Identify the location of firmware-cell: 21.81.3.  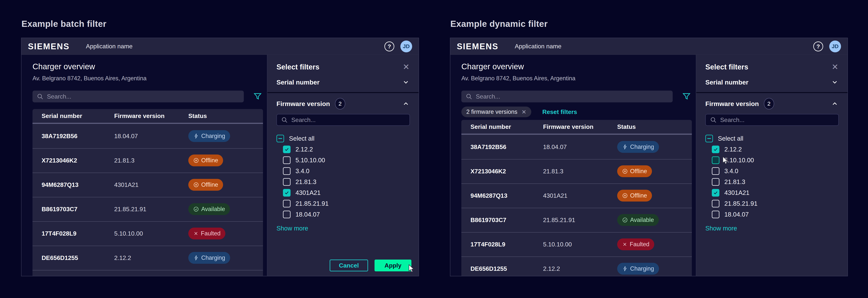
(151, 161).